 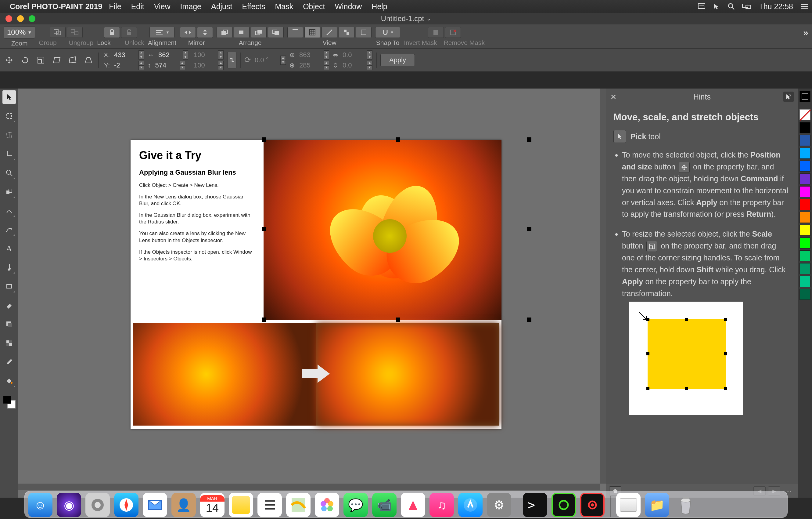 What do you see at coordinates (326, 65) in the screenshot?
I see `cy-spinner: ▲▼` at bounding box center [326, 65].